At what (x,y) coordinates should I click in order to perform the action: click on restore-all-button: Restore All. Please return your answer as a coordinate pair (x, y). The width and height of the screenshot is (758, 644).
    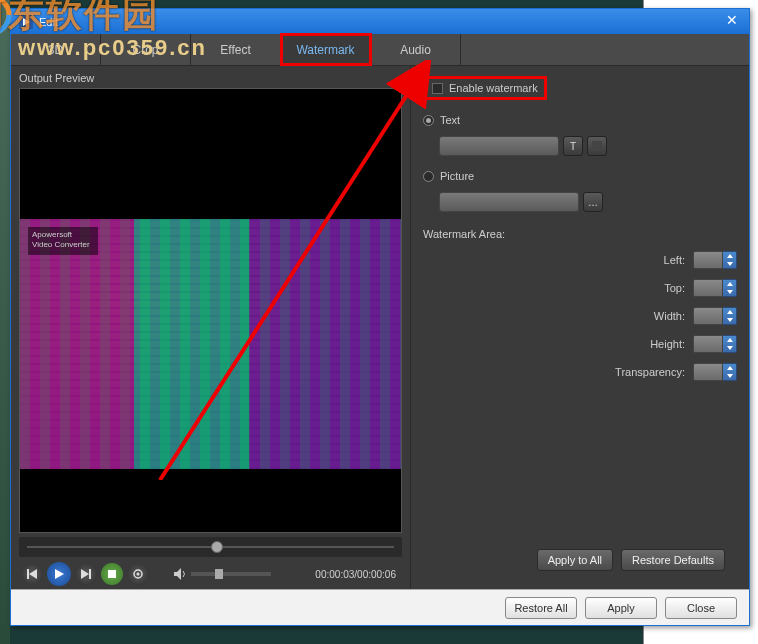
    Looking at the image, I should click on (541, 608).